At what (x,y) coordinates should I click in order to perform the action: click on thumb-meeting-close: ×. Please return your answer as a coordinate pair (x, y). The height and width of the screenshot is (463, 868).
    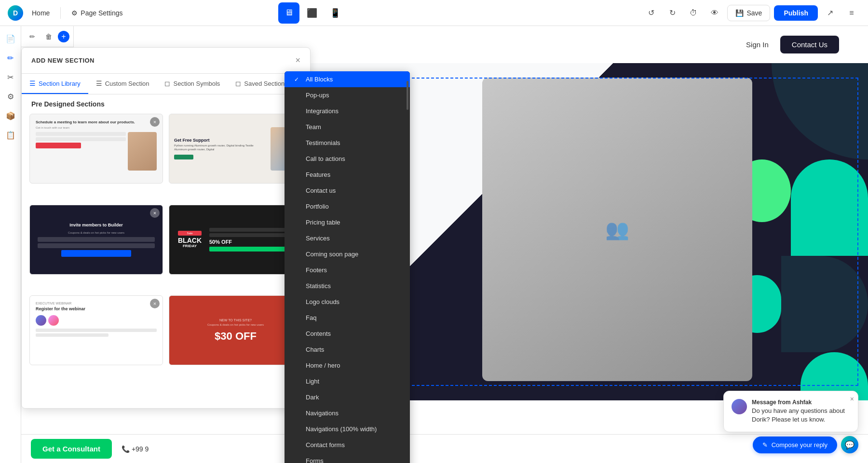
    Looking at the image, I should click on (155, 122).